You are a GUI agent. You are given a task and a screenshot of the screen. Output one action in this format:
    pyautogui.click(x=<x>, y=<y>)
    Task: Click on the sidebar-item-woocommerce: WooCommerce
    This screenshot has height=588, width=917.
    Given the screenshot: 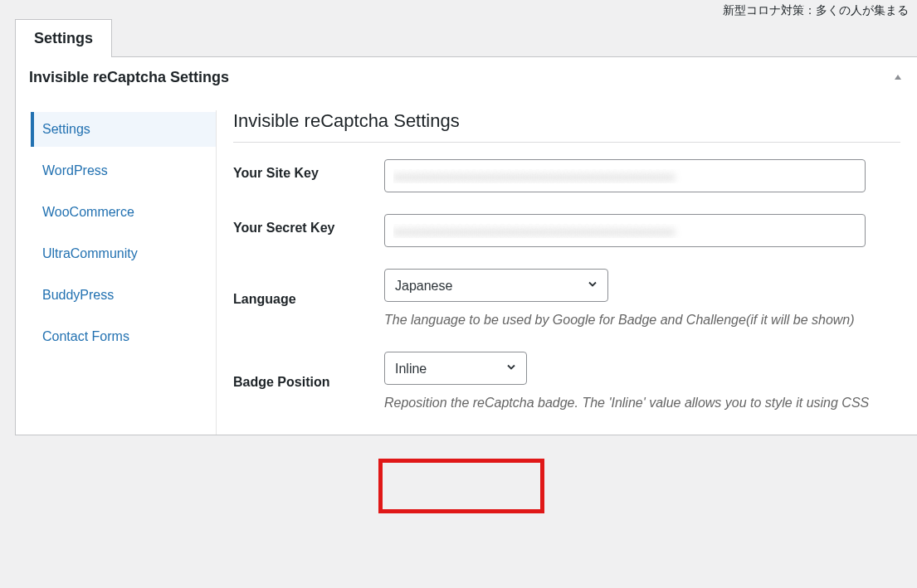 What is the action you would take?
    pyautogui.click(x=123, y=212)
    